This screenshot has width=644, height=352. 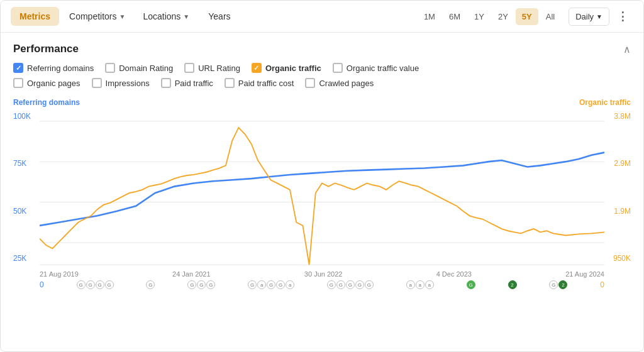 I want to click on icon-group-8: 2, so click(x=513, y=285).